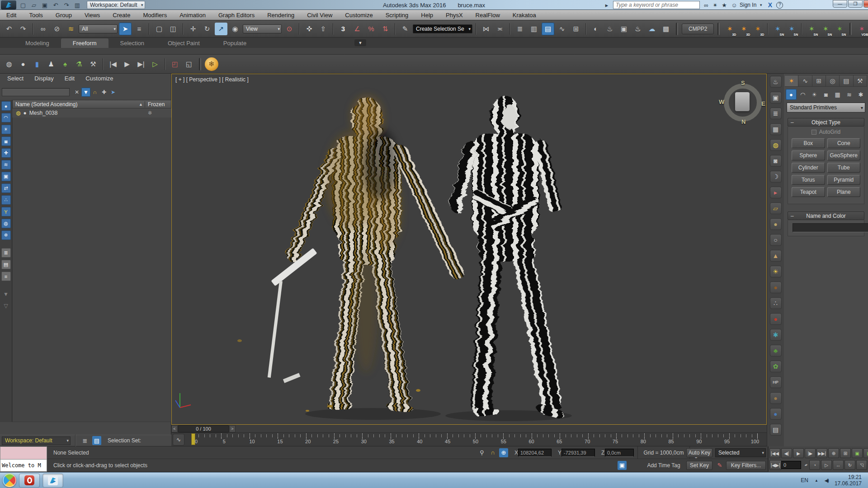  What do you see at coordinates (24, 465) in the screenshot?
I see `maxscript-mini-listener-white: Welcome to M` at bounding box center [24, 465].